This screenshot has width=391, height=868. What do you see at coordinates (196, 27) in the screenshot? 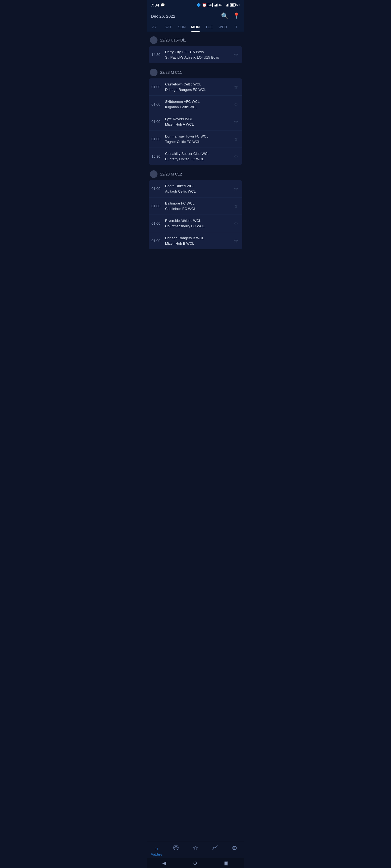
I see `day-tabs: AY SAT SUN MON TUE WED T` at bounding box center [196, 27].